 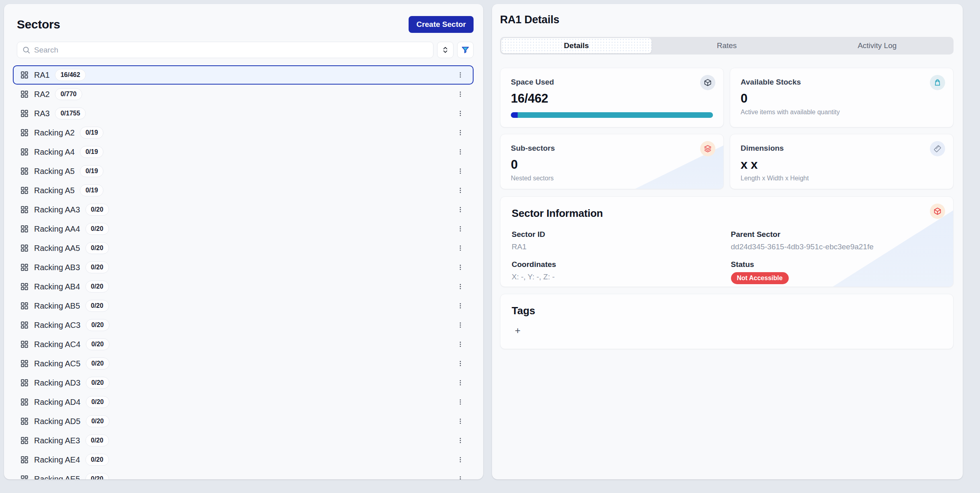 I want to click on sector-row: Racking AC4 0/20, so click(x=243, y=344).